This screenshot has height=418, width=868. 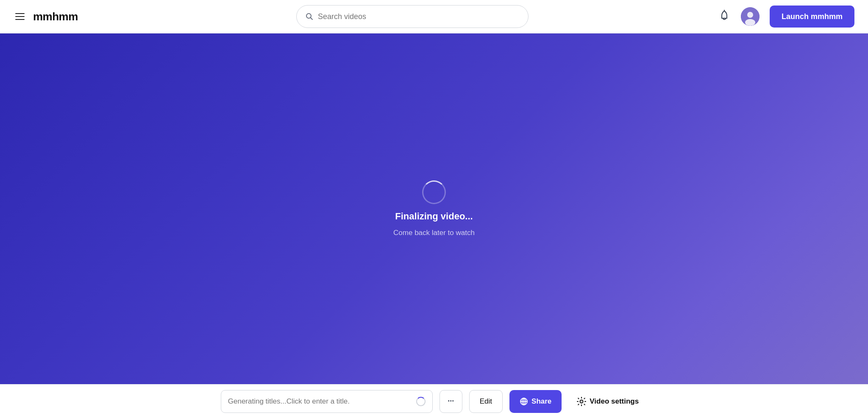 What do you see at coordinates (724, 17) in the screenshot?
I see `notification-icon` at bounding box center [724, 17].